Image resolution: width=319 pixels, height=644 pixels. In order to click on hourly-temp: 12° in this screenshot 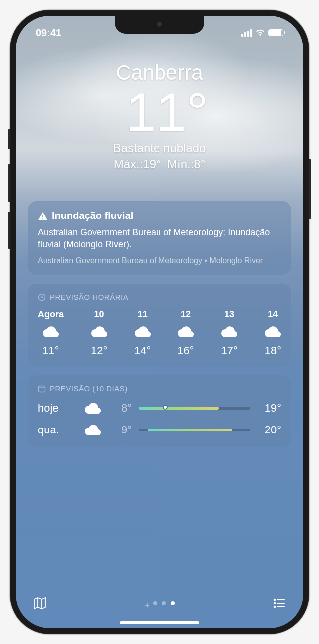, I will do `click(99, 351)`.